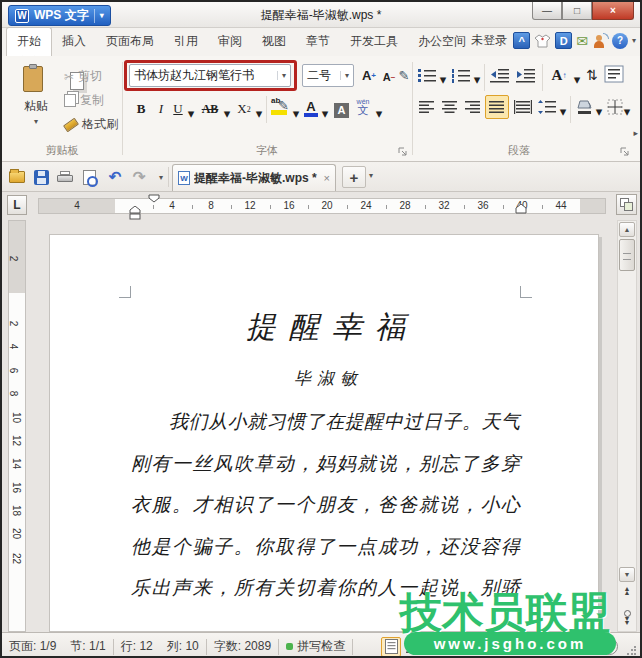 The height and width of the screenshot is (658, 642). I want to click on ruler-number: 12, so click(16, 440).